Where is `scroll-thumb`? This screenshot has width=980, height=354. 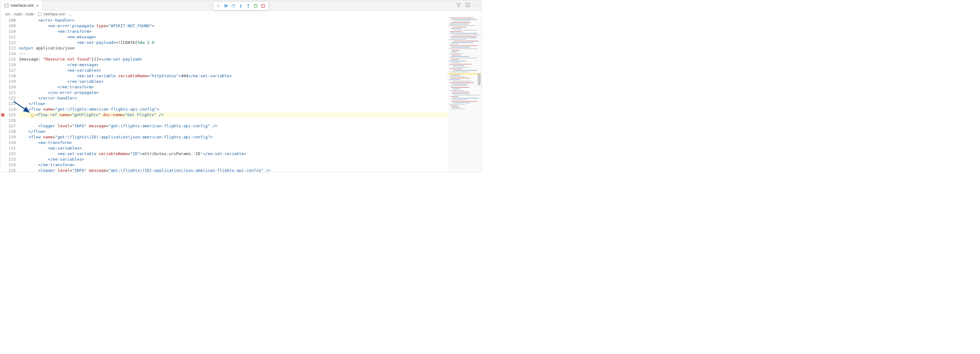
scroll-thumb is located at coordinates (479, 79).